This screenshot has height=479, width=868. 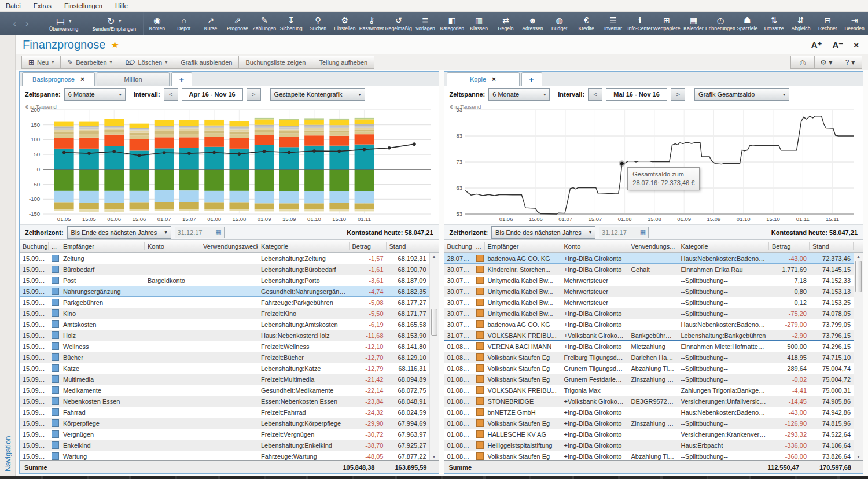 What do you see at coordinates (838, 45) in the screenshot?
I see `font-decrease-button: A⁻` at bounding box center [838, 45].